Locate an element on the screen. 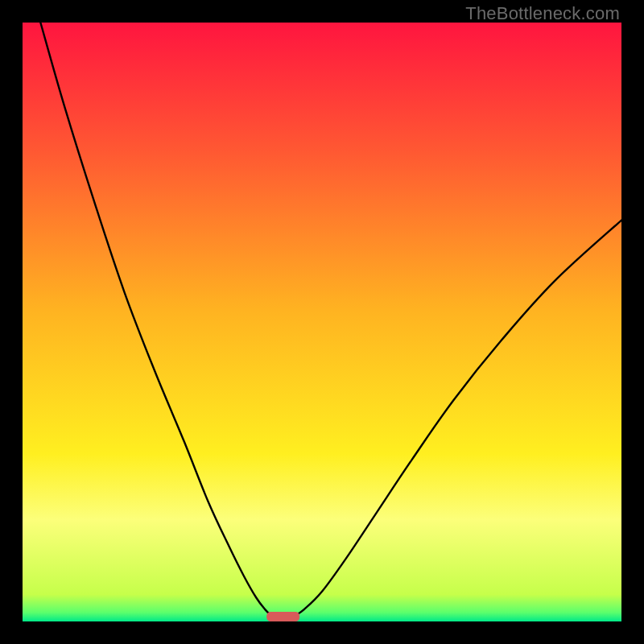  minimum-marker is located at coordinates (283, 617).